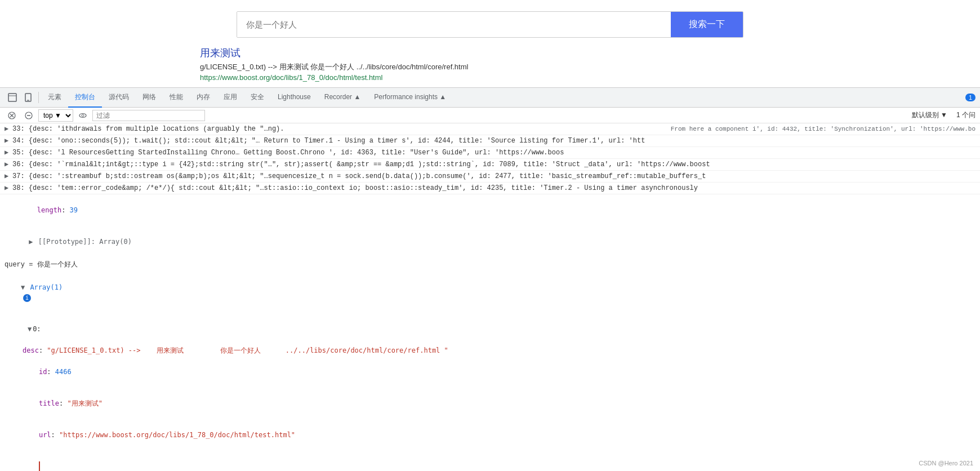 The width and height of the screenshot is (980, 471). What do you see at coordinates (8, 188) in the screenshot?
I see `expand-arrow-line38: ▶` at bounding box center [8, 188].